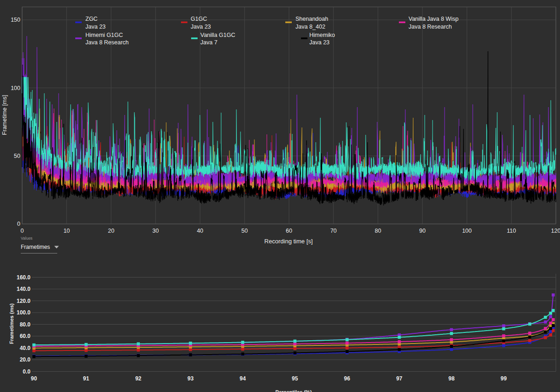 Image resolution: width=560 pixels, height=392 pixels. I want to click on svg-text: Himemi G1GC, so click(104, 35).